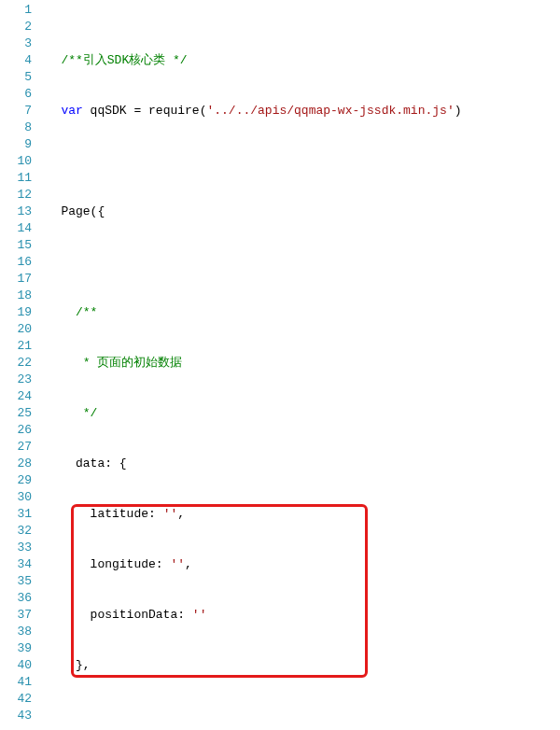 This screenshot has width=560, height=730. I want to click on line-number: 23, so click(16, 380).